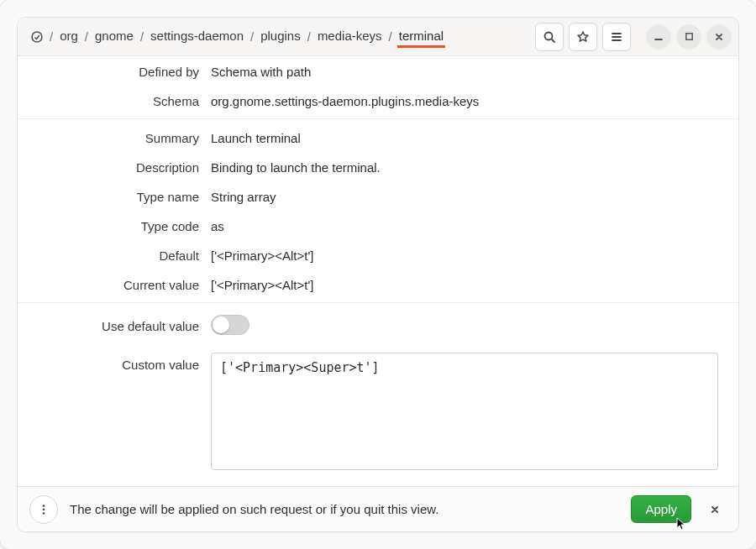 The height and width of the screenshot is (549, 756). I want to click on label-type-name: Type name, so click(114, 196).